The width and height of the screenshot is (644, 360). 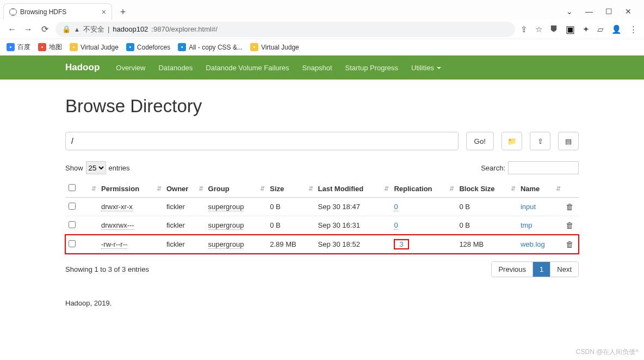 I want to click on nav-utilities: Utilities, so click(x=426, y=68).